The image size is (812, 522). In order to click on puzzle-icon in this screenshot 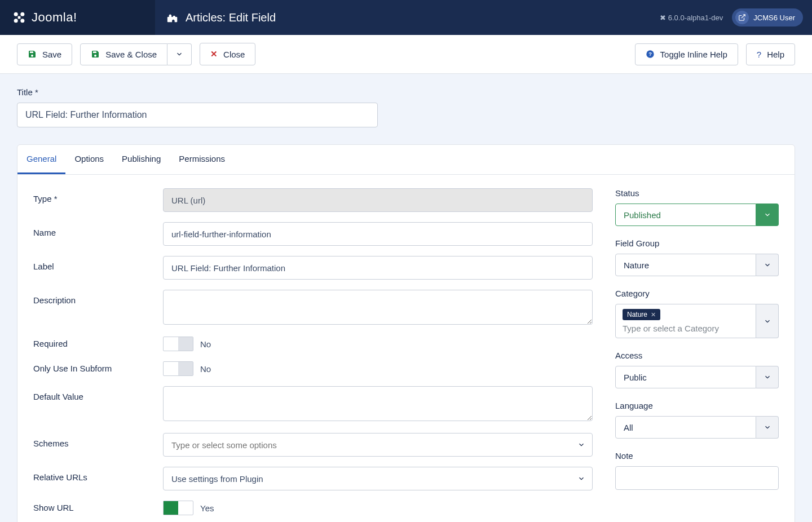, I will do `click(173, 17)`.